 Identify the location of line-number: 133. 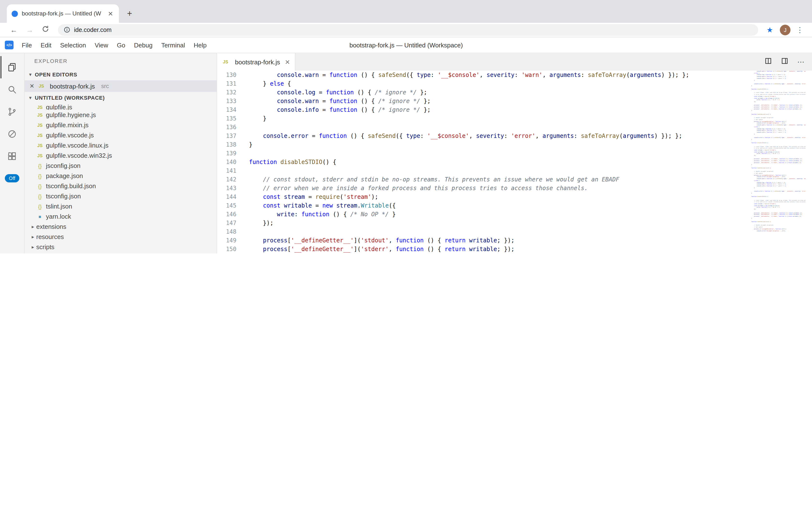
(233, 101).